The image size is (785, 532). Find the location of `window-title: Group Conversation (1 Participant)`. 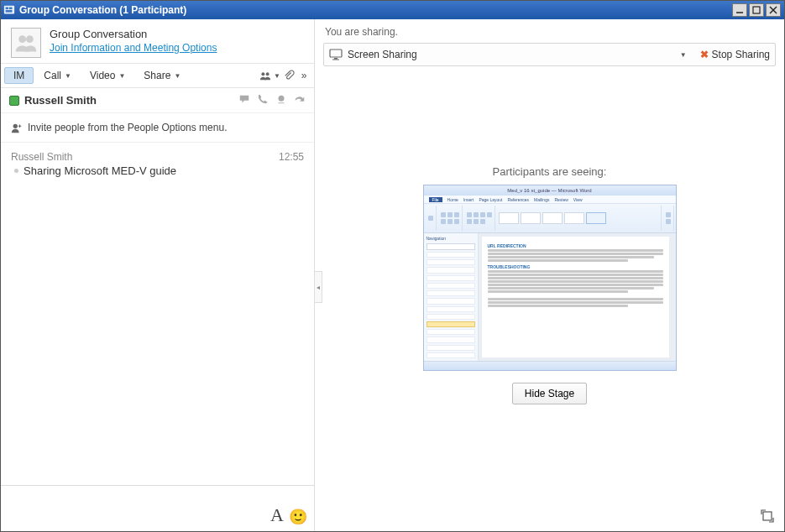

window-title: Group Conversation (1 Participant) is located at coordinates (102, 10).